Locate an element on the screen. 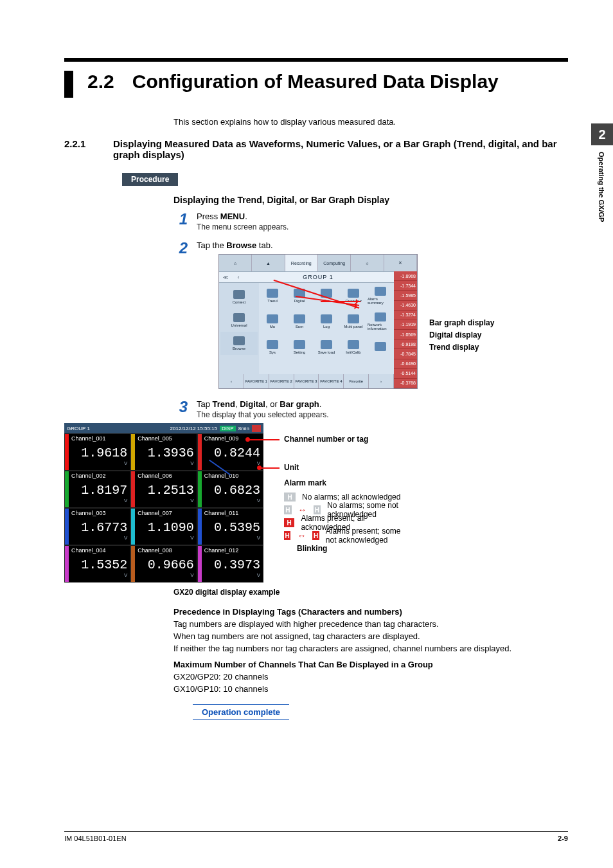 The image size is (613, 868). step-text: , or is located at coordinates (272, 404).